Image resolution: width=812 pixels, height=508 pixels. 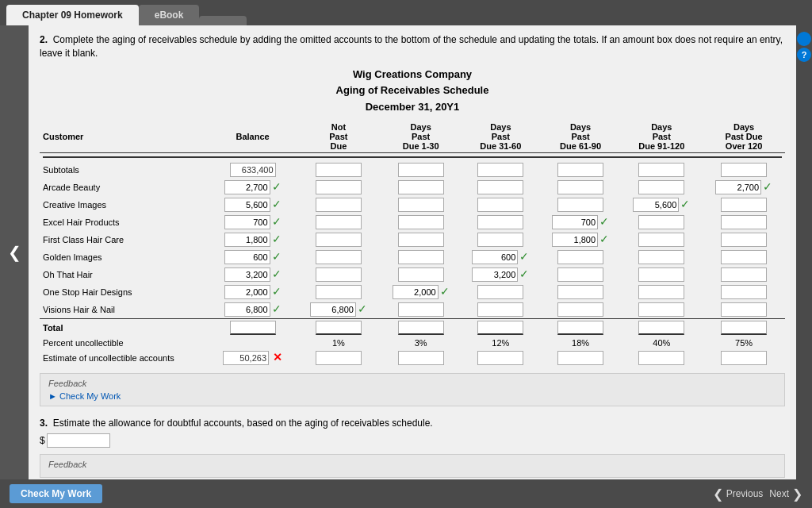 I want to click on visions-notpast, so click(x=333, y=310).